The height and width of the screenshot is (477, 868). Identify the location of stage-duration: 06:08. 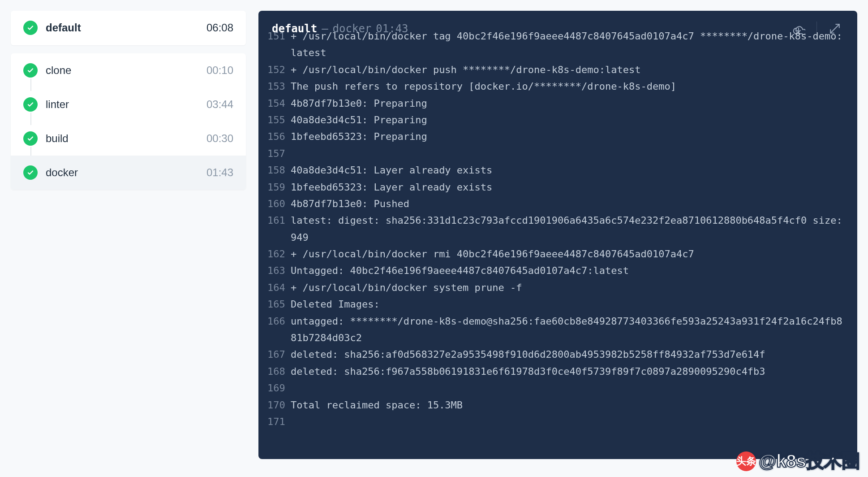
(220, 28).